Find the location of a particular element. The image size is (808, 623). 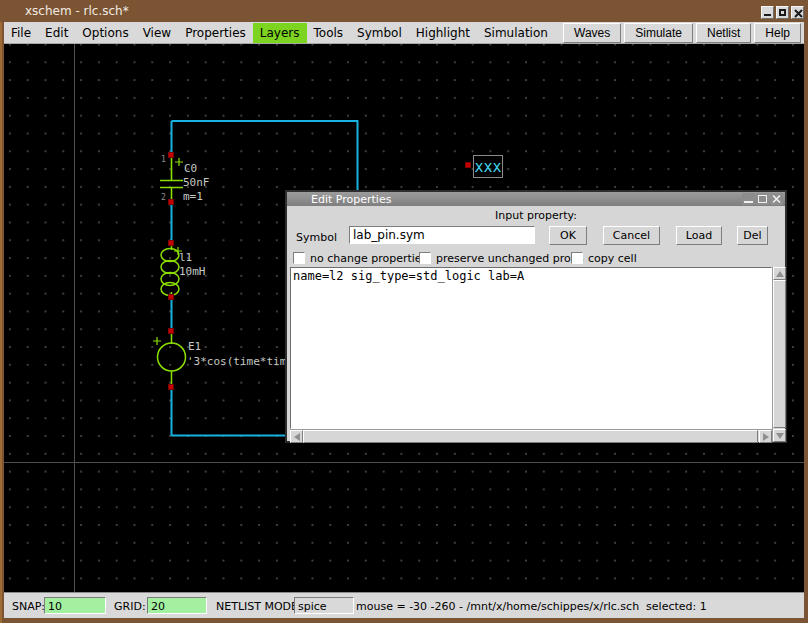

waves-button: Waves is located at coordinates (592, 33).